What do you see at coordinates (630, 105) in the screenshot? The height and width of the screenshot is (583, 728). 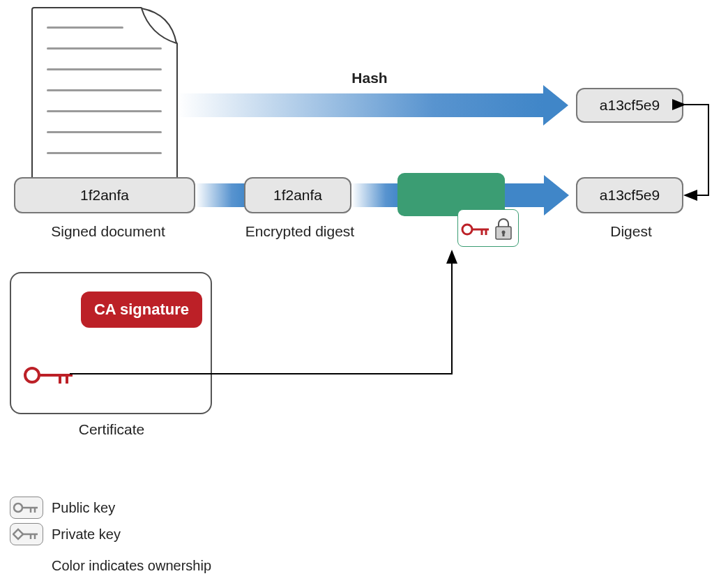 I see `digest-top-box: a13cf5e9` at bounding box center [630, 105].